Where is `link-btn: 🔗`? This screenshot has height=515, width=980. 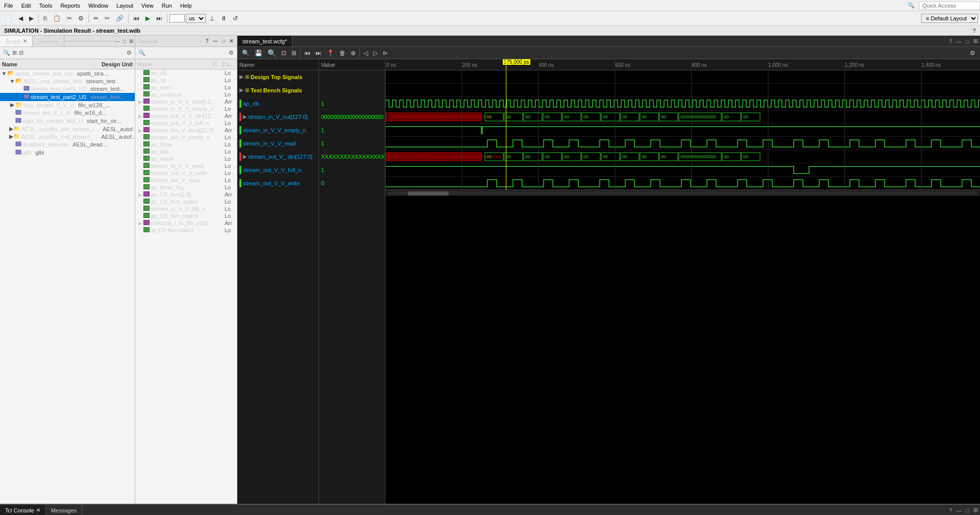 link-btn: 🔗 is located at coordinates (119, 18).